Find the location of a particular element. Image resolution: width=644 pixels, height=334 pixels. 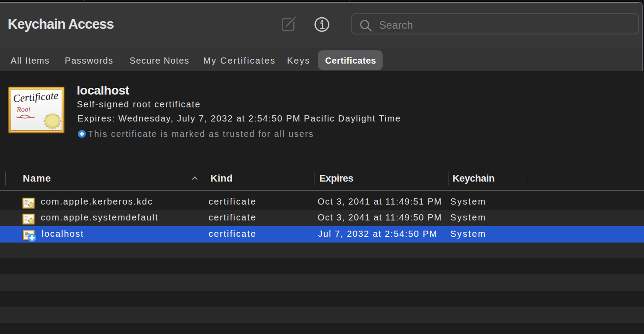

svg-text: Root is located at coordinates (23, 110).